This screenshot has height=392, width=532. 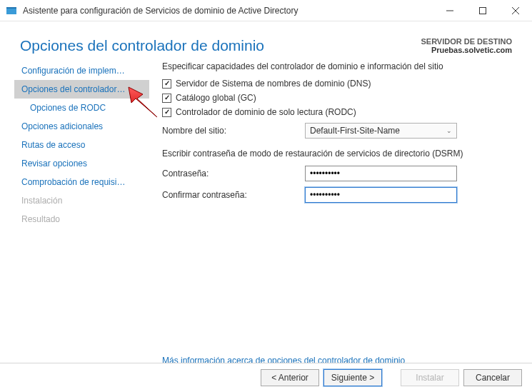 What do you see at coordinates (516, 11) in the screenshot?
I see `close-button` at bounding box center [516, 11].